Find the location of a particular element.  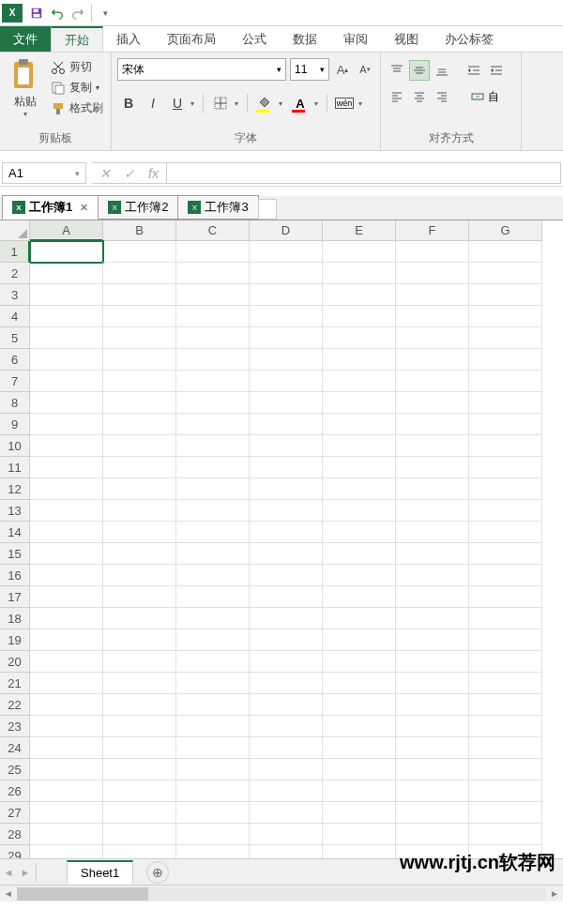

workbook-tab-3: X 工作簿3 is located at coordinates (218, 207).